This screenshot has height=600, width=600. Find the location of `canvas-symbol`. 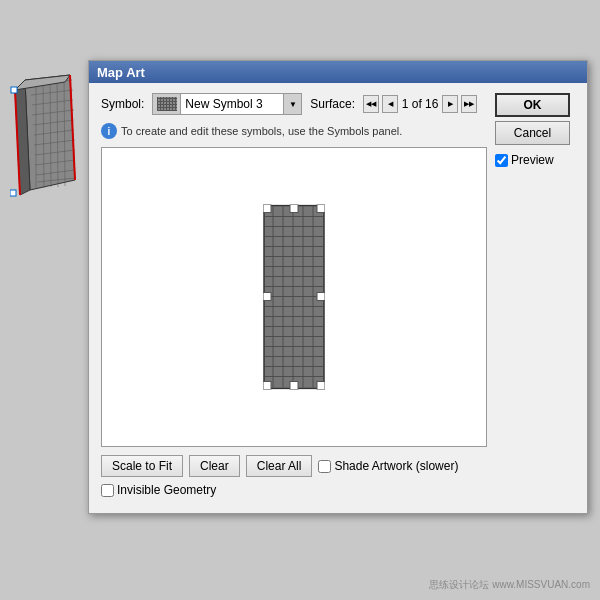

canvas-symbol is located at coordinates (294, 298).